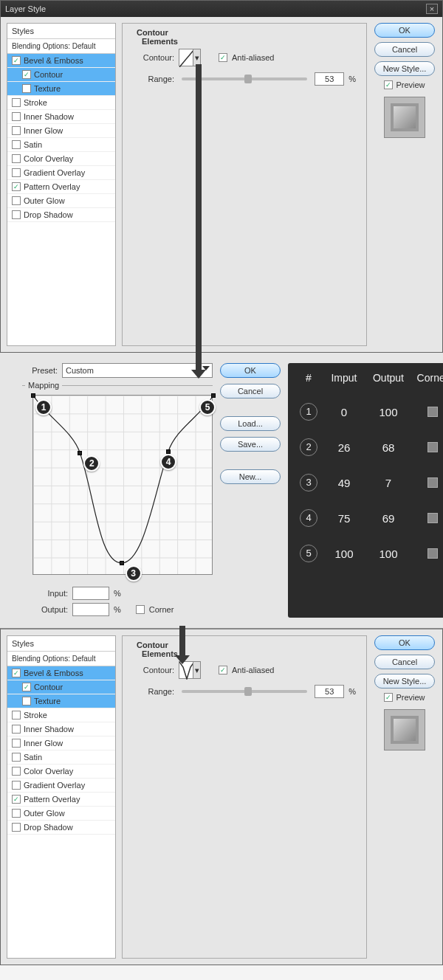  I want to click on range-label: Range:, so click(154, 79).